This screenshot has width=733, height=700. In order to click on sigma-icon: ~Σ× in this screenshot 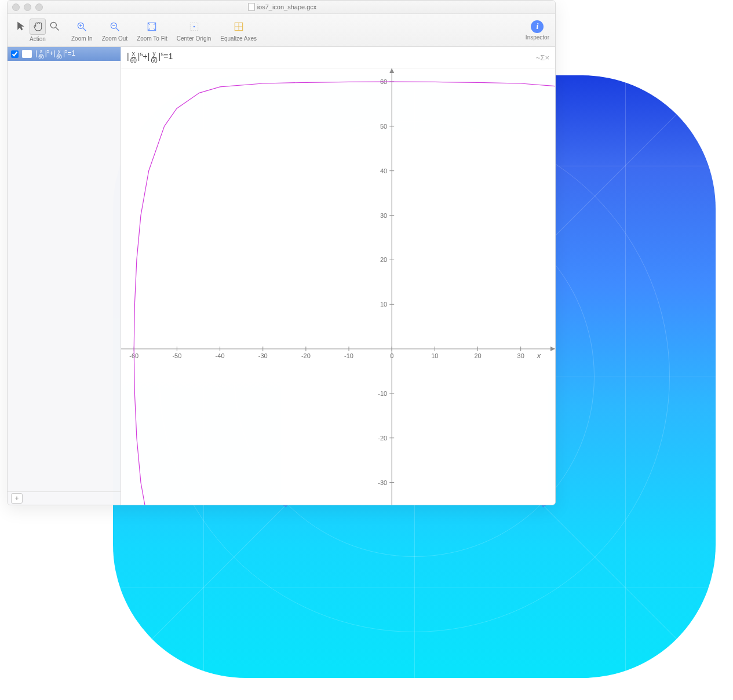, I will do `click(542, 58)`.